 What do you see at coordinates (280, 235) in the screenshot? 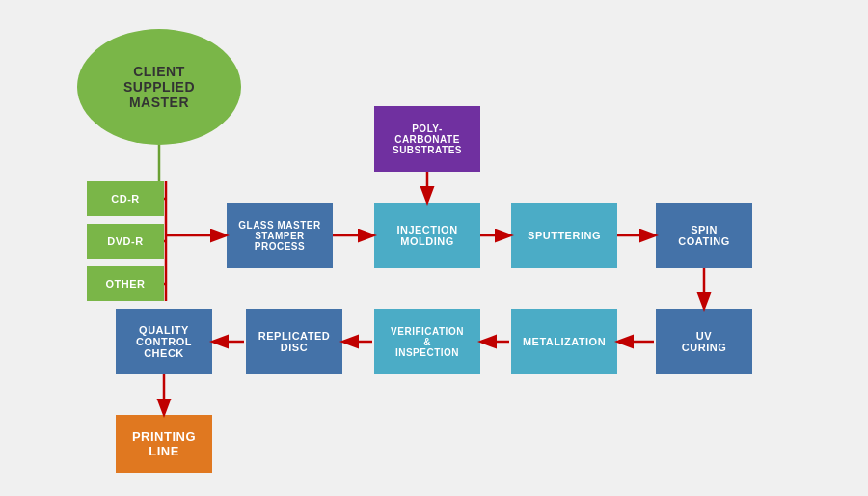
I see `glass-master-node: GLASS MASTERSTAMPERPROCESS` at bounding box center [280, 235].